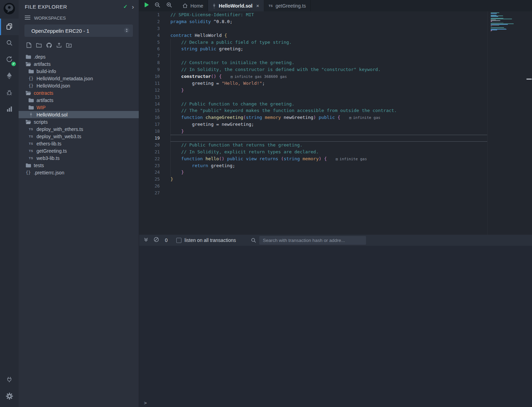 The height and width of the screenshot is (407, 532). Describe the element at coordinates (335, 42) in the screenshot. I see `code-line-5: 5 // Declare a public field of type stri…` at that location.